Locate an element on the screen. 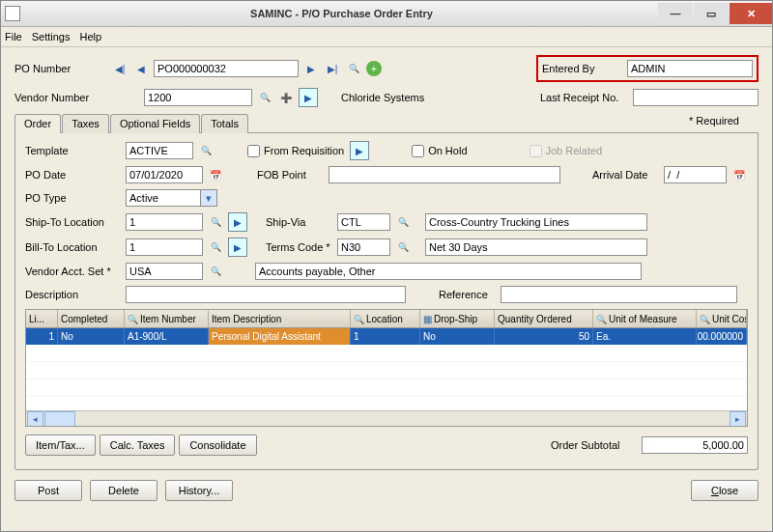 Image resolution: width=773 pixels, height=532 pixels. po-type-label: PO Type is located at coordinates (73, 198).